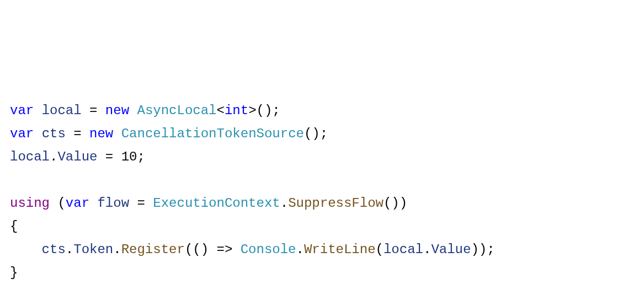 The width and height of the screenshot is (644, 284). What do you see at coordinates (153, 249) in the screenshot?
I see `method-register: Register` at bounding box center [153, 249].